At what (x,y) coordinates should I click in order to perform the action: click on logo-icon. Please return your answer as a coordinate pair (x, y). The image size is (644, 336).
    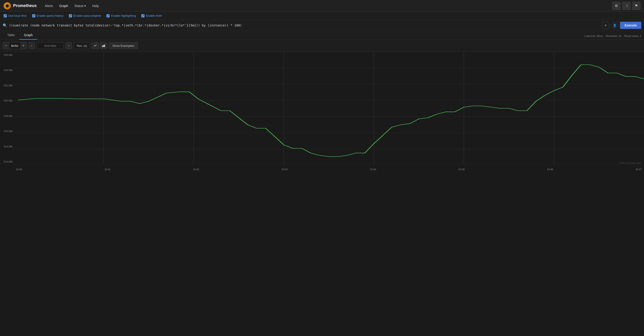
    Looking at the image, I should click on (7, 6).